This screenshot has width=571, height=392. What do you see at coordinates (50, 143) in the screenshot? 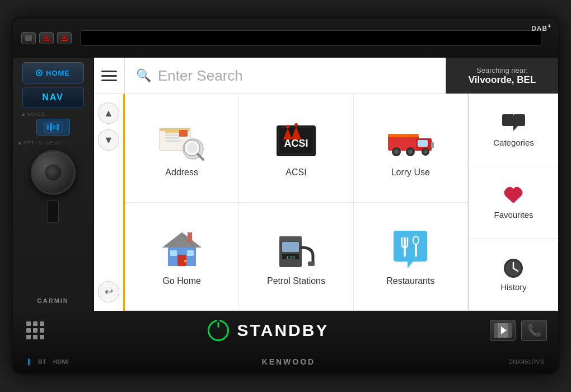
I see `menu-label: C-MENU` at bounding box center [50, 143].